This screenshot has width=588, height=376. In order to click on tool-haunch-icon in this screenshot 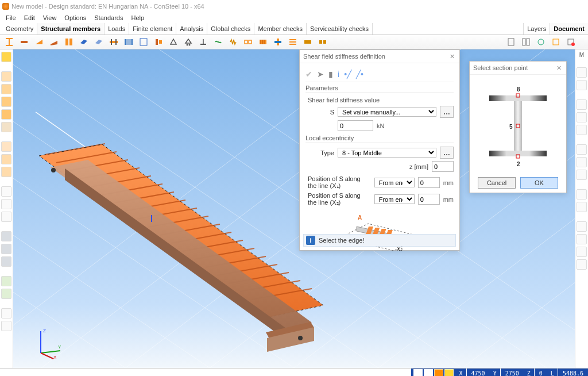, I will do `click(39, 42)`.